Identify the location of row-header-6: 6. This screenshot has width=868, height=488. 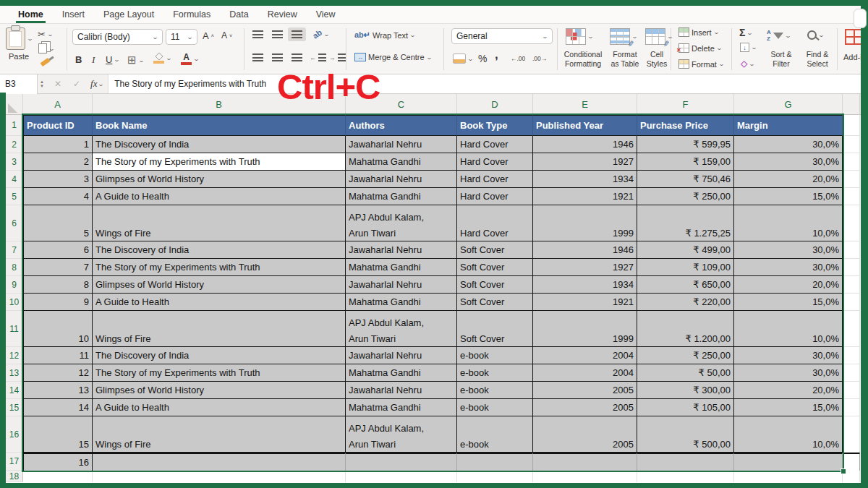
(14, 223).